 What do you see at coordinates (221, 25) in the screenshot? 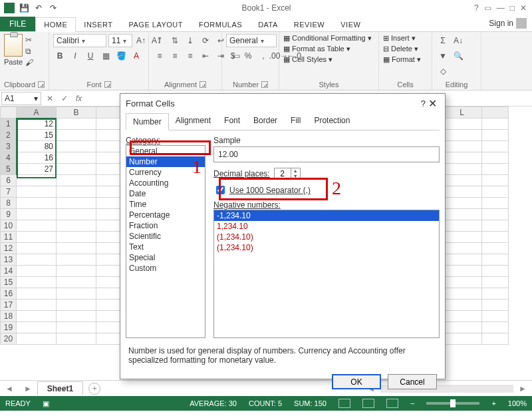
I see `formulas-tab: FORMULAS` at bounding box center [221, 25].